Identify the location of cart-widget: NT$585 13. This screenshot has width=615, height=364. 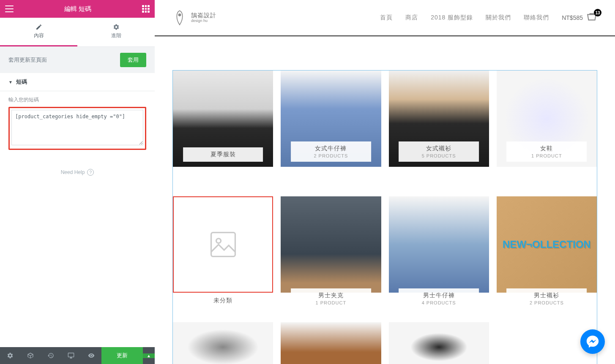
(579, 18).